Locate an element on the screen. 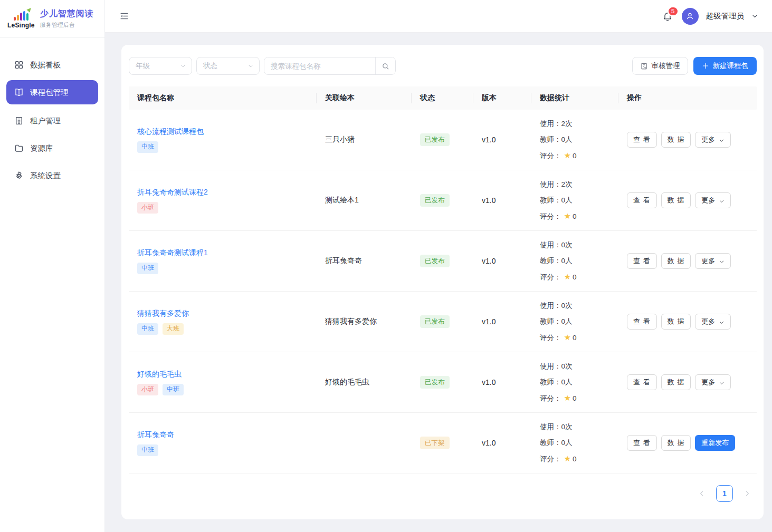 This screenshot has height=532, width=772. name-cell: 好饿的毛毛虫 小班 中班 is located at coordinates (223, 383).